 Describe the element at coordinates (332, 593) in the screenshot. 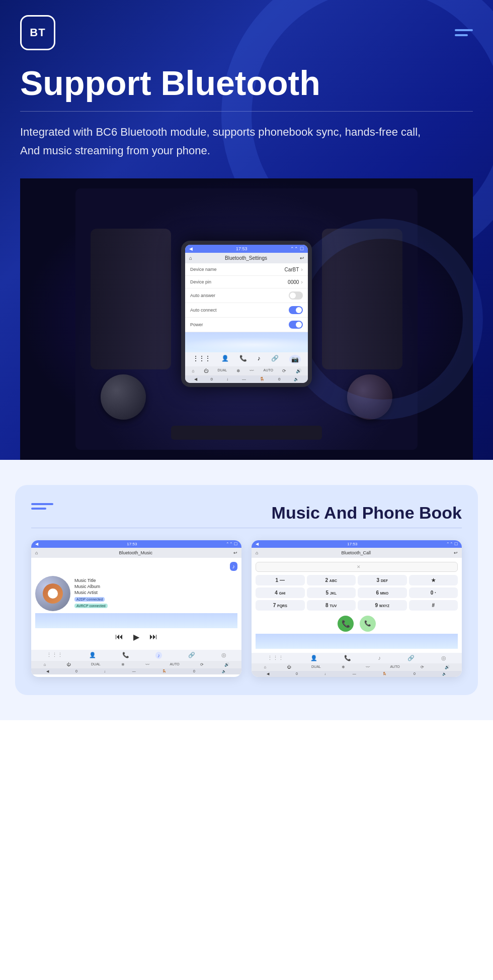

I see `dial-5: 5 JKL` at that location.